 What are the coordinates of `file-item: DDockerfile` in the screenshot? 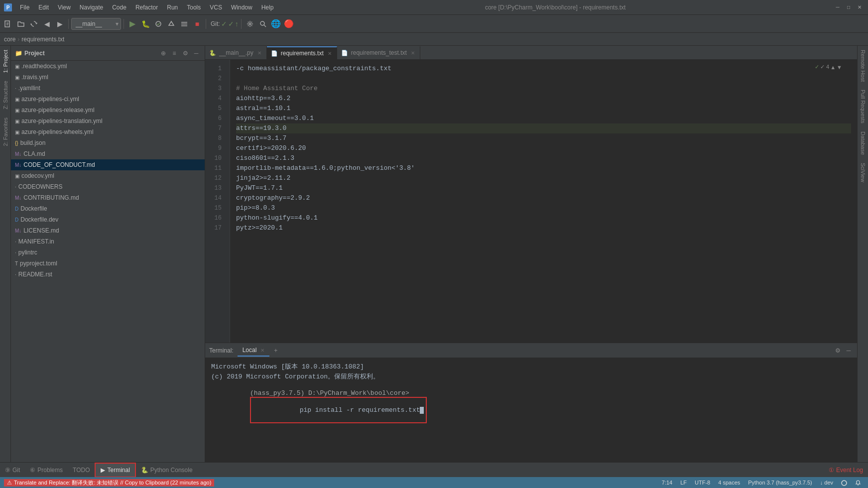 It's located at (108, 209).